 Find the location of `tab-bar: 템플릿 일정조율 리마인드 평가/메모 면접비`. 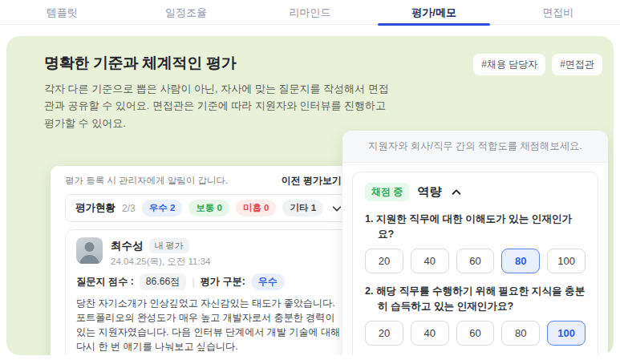

tab-bar: 템플릿 일정조율 리마인드 평가/메모 면접비 is located at coordinates (310, 13).